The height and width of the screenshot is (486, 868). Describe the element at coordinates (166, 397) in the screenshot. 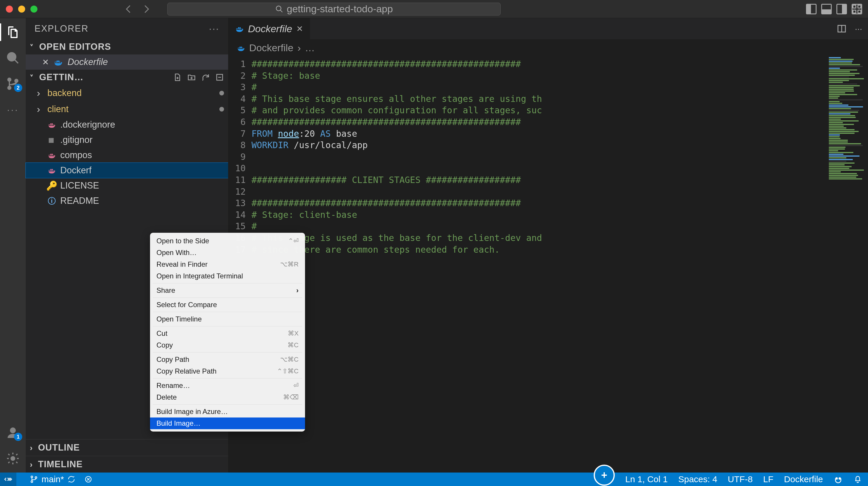

I see `menu-item-label: Delete` at that location.